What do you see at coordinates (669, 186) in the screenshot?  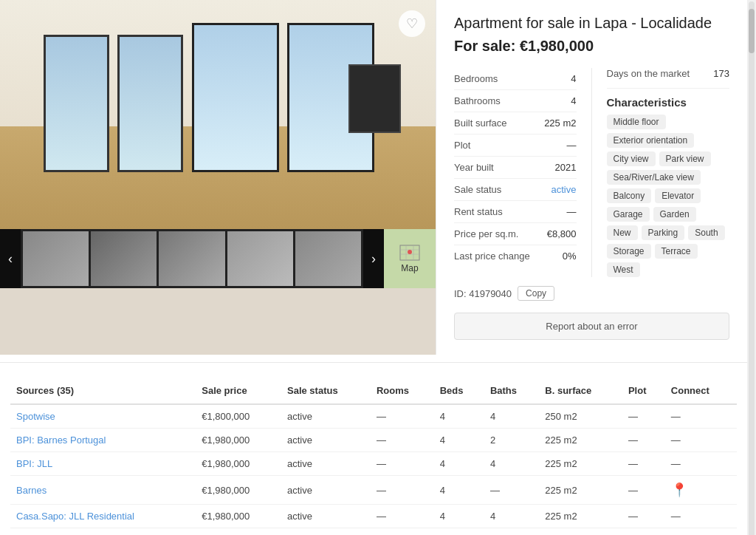 I see `characteristics-section: Characteristics Middle floorExterior ori…` at bounding box center [669, 186].